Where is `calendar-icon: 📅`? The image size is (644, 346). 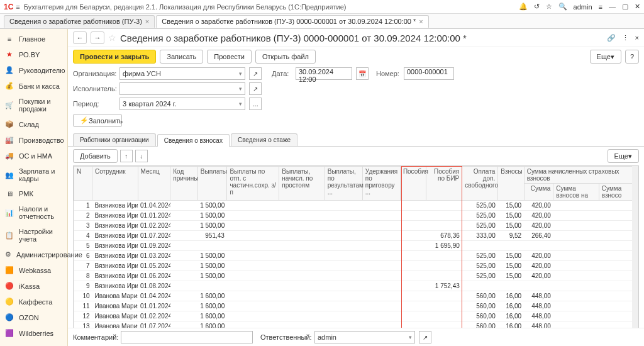
calendar-icon: 📅 is located at coordinates (362, 74).